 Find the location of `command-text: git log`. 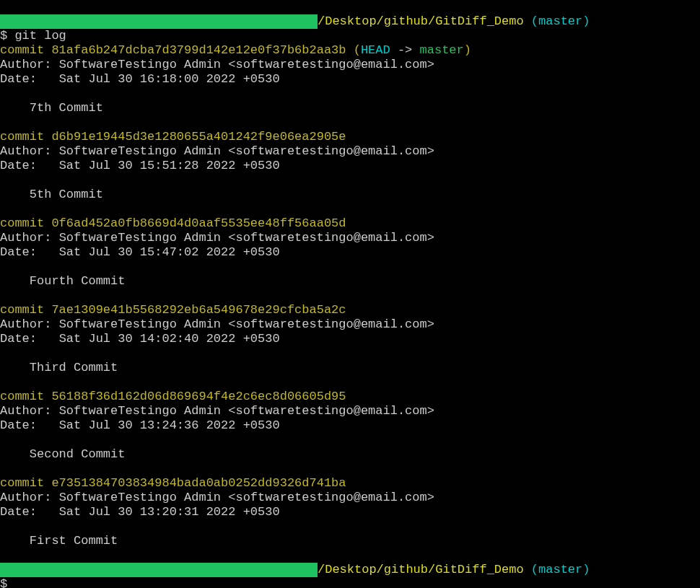

command-text: git log is located at coordinates (40, 36).